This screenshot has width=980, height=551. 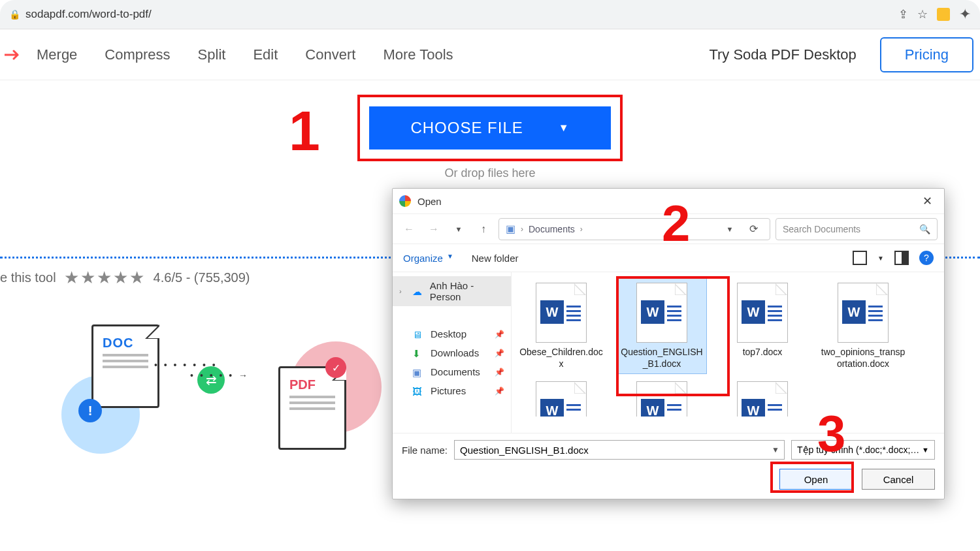 What do you see at coordinates (331, 55) in the screenshot?
I see `nav-convert: Convert` at bounding box center [331, 55].